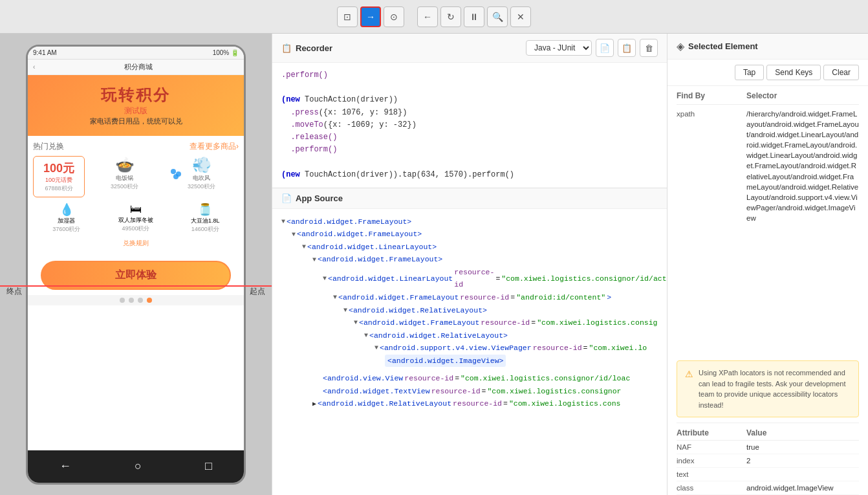 The image size is (868, 495). Describe the element at coordinates (366, 335) in the screenshot. I see `arrow-8: ▼` at that location.